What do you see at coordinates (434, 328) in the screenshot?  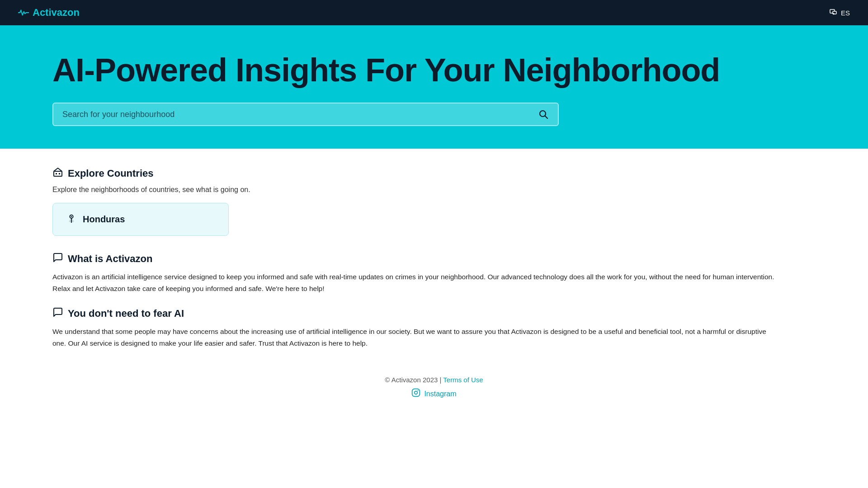 I see `no-fear-ai-section: You don't need to fear AI We understand …` at bounding box center [434, 328].